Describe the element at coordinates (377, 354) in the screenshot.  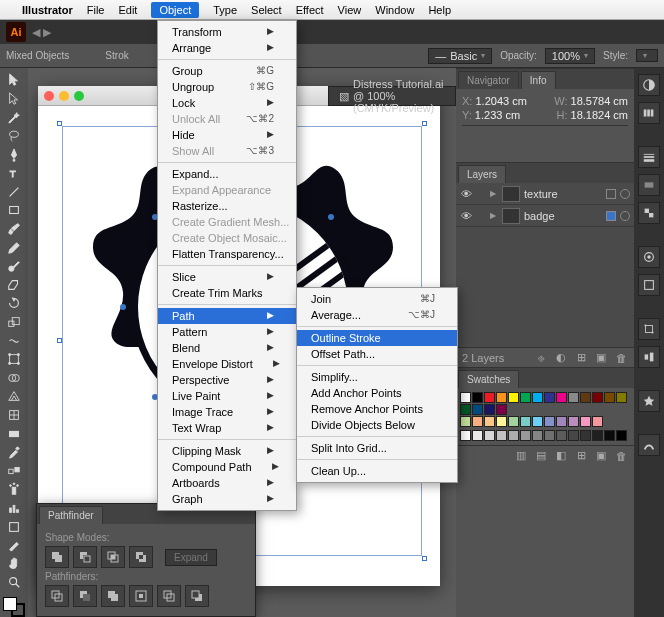
I see `path-menu-item-offset-path-: Offset Path...` at that location.